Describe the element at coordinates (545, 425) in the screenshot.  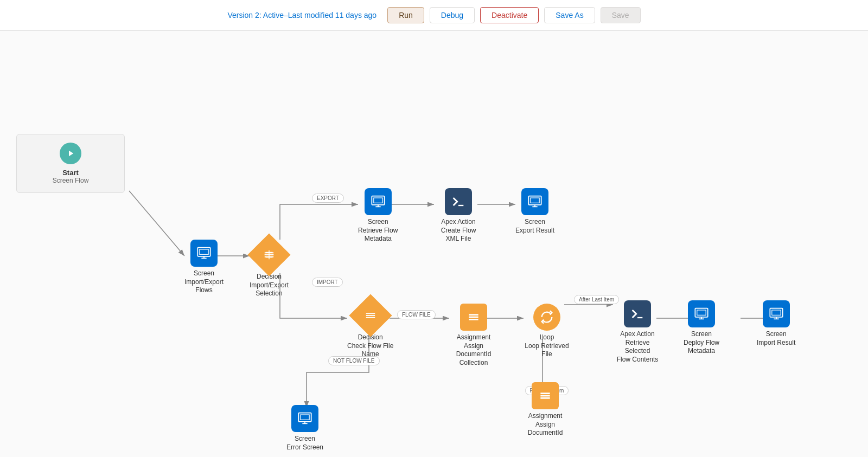
I see `assignment-assign-doc2-label: Assignment Assign DocumentId` at that location.